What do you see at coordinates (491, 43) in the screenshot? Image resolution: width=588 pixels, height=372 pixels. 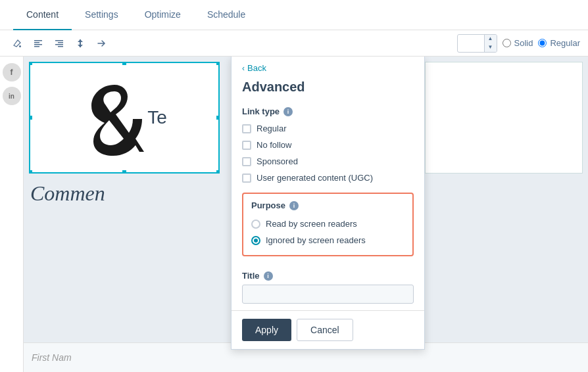 I see `number-arrows: ▲ ▼` at bounding box center [491, 43].